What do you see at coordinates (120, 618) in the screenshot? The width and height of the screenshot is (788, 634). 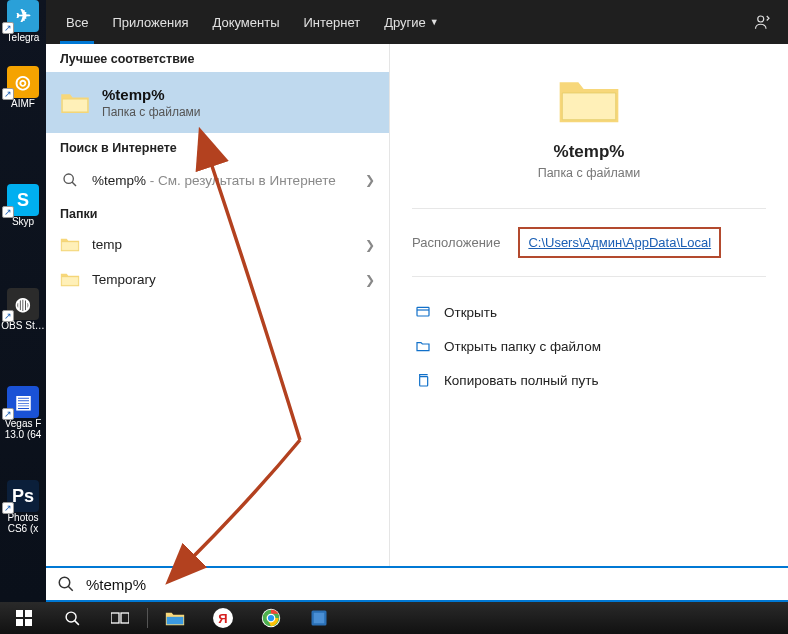 I see `task-view-icon` at bounding box center [120, 618].